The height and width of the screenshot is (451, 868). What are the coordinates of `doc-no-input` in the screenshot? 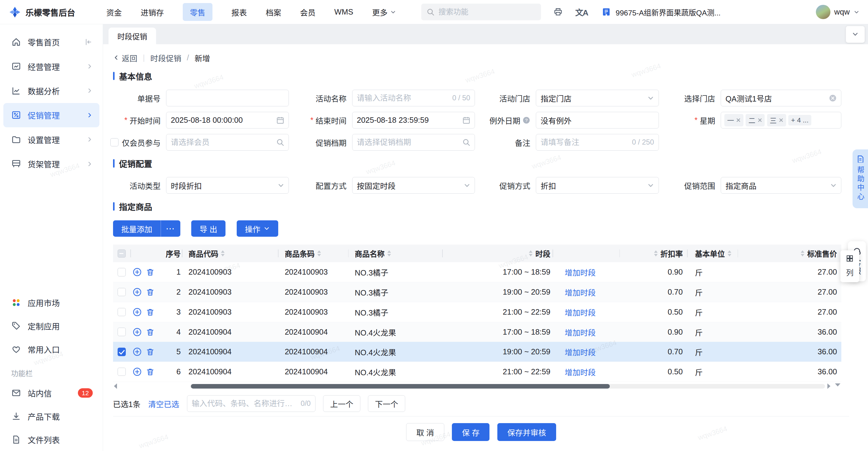 It's located at (228, 98).